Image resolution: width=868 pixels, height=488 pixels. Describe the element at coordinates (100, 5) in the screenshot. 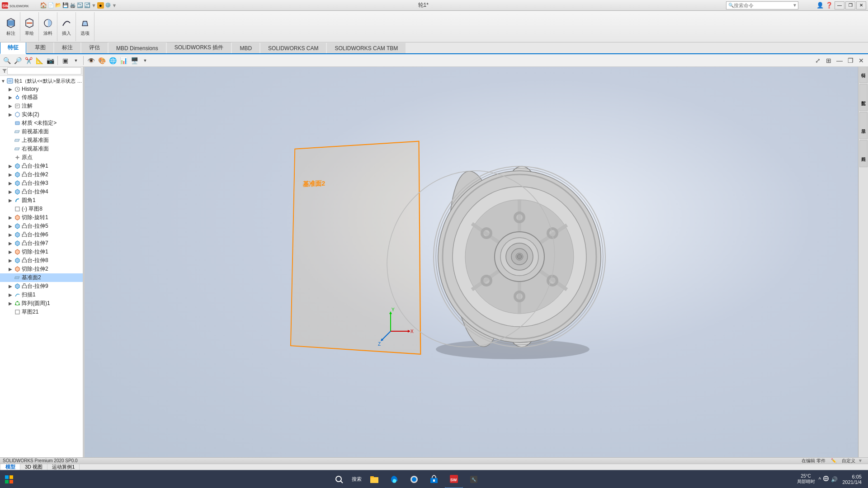

I see `rebuild-icon: ●` at that location.